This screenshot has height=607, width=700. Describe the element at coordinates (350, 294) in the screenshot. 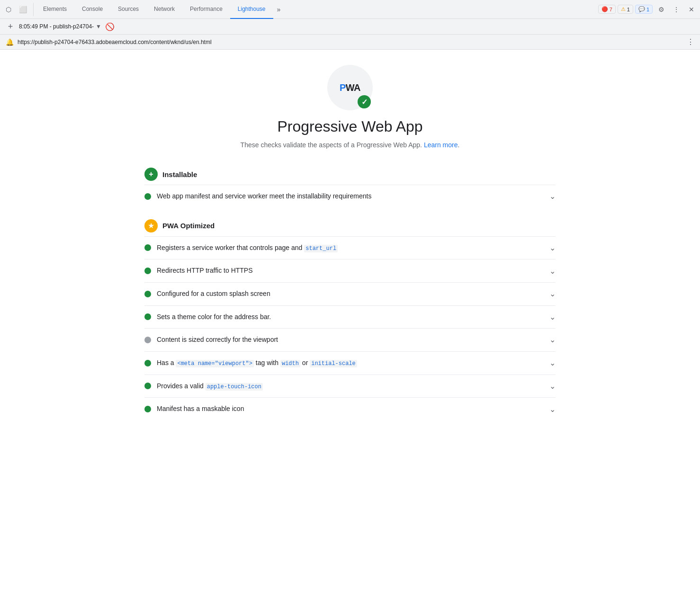

I see `audit-splash-screen: Configured for a custom splash screen ⌄` at that location.